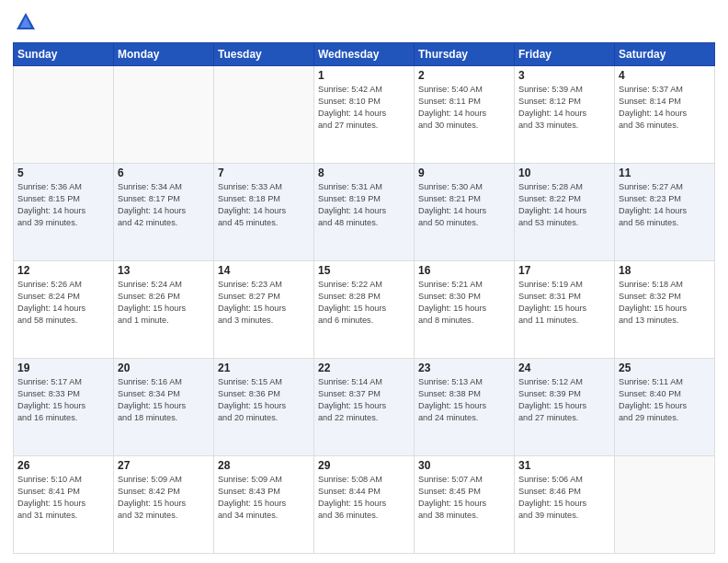 The width and height of the screenshot is (728, 563). What do you see at coordinates (665, 75) in the screenshot?
I see `day-number: 4` at bounding box center [665, 75].